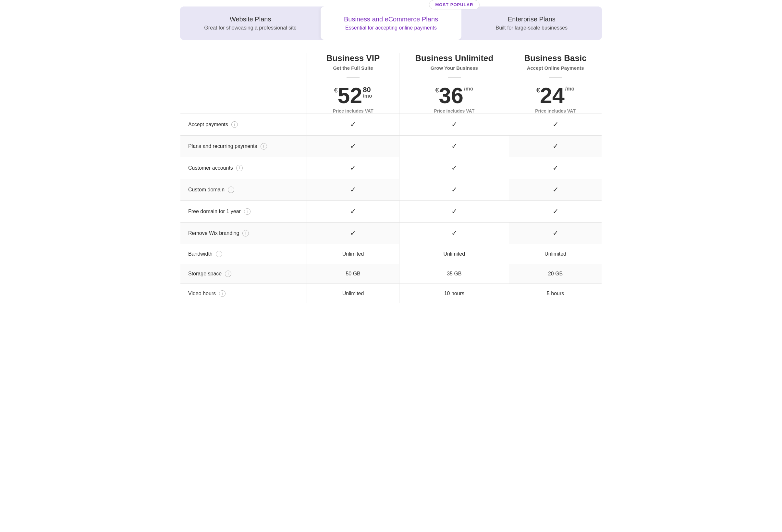  What do you see at coordinates (454, 83) in the screenshot?
I see `plan-header-unlimited: Business Unlimited Grow Your Business € …` at bounding box center [454, 83].